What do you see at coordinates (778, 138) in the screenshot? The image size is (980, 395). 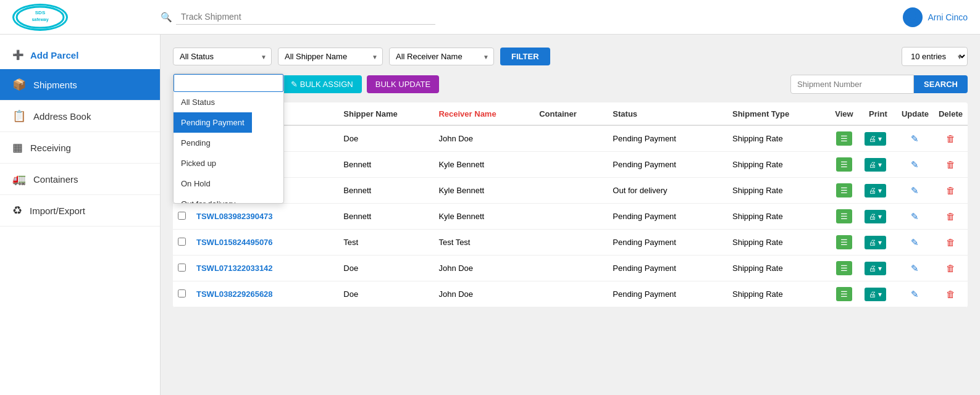 I see `type-0: Shipping Rate` at bounding box center [778, 138].